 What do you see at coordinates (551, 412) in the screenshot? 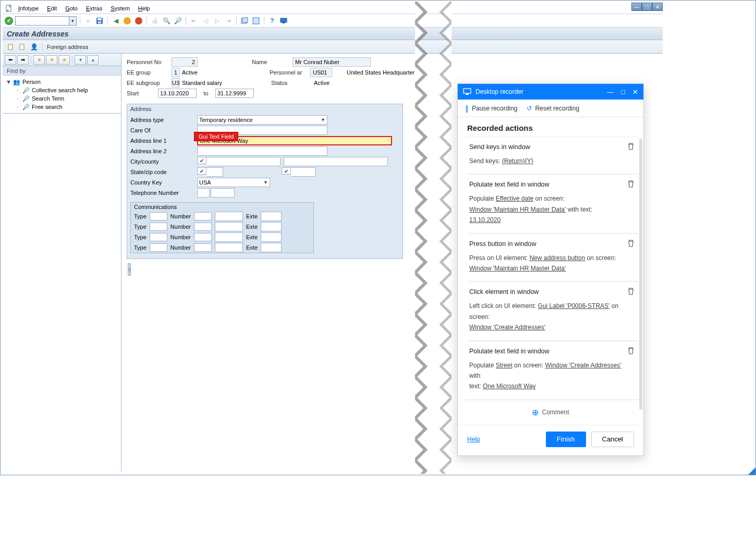
I see `add-comment-button: ⊕ Comment` at bounding box center [551, 412].